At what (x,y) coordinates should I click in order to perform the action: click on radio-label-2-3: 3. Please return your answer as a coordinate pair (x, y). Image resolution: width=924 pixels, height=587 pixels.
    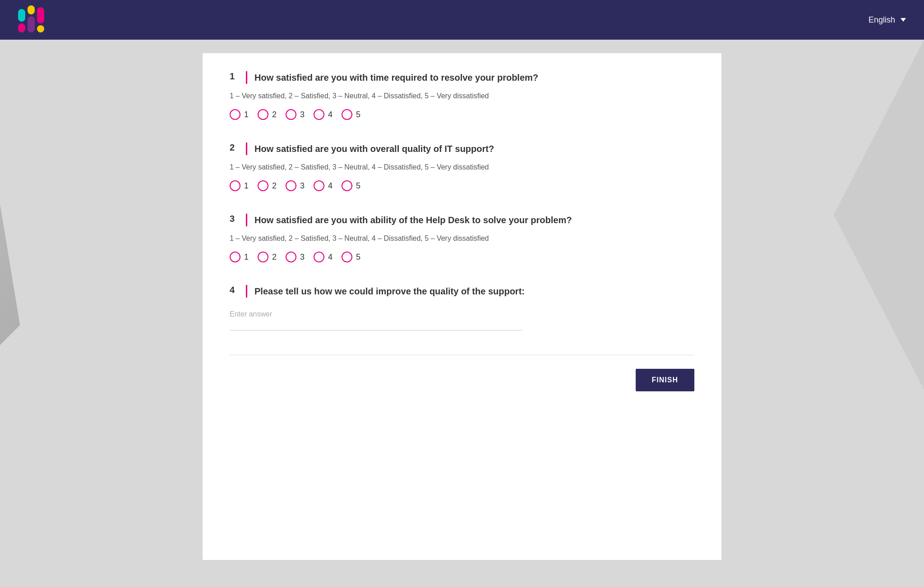
    Looking at the image, I should click on (302, 186).